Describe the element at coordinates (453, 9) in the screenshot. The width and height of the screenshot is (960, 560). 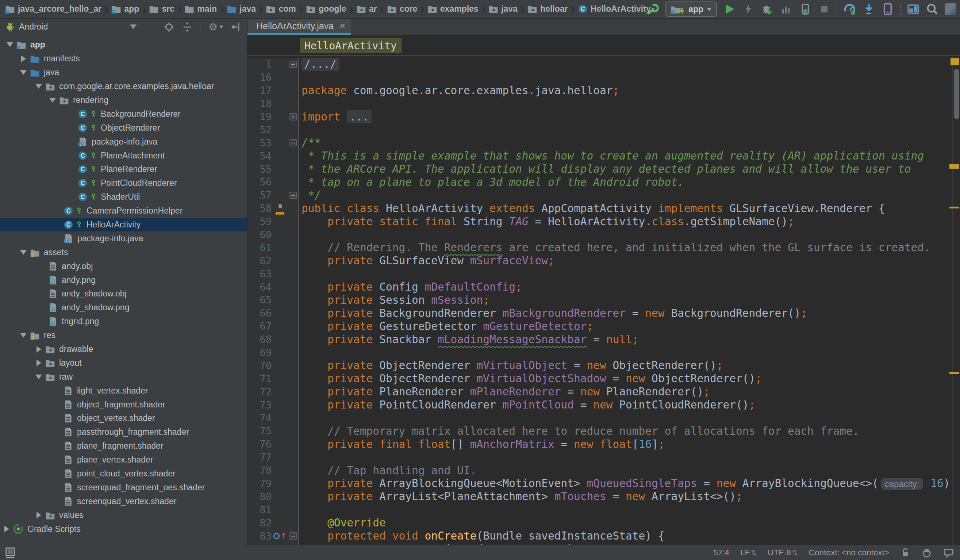
I see `breadcrumb-item-examples: examples` at that location.